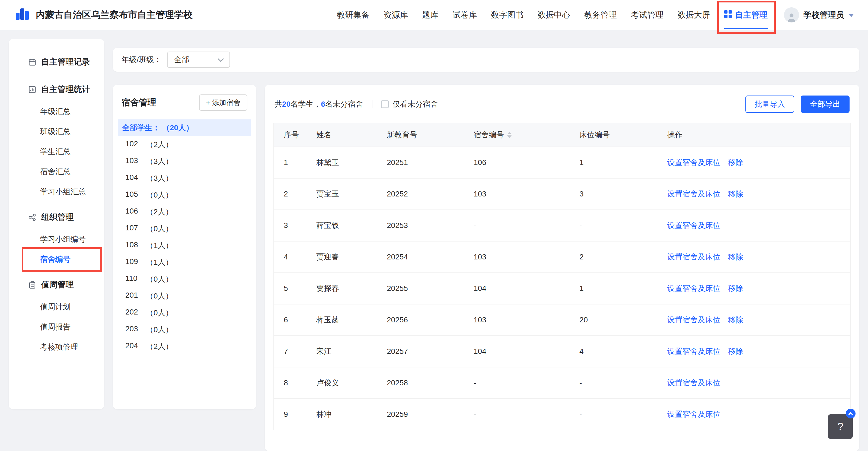 The height and width of the screenshot is (451, 868). What do you see at coordinates (184, 128) in the screenshot?
I see `dorm-all-students-item: 全部学生：（20人）` at bounding box center [184, 128].